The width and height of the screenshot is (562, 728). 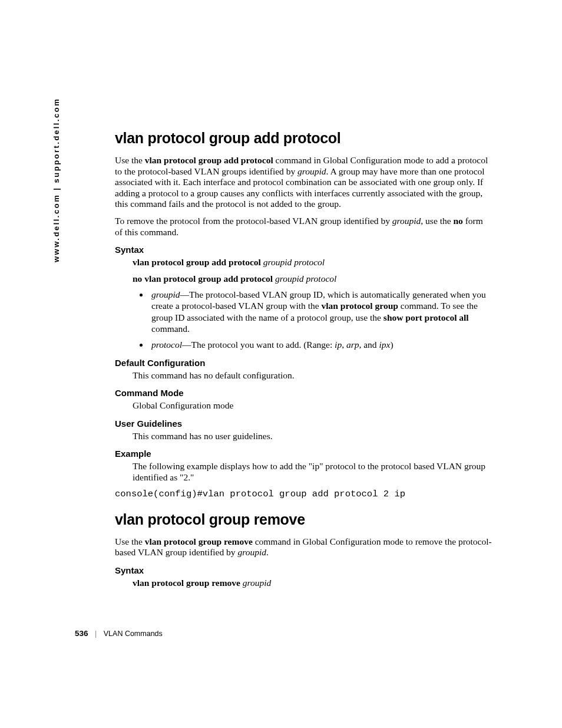 I want to click on command-name: no vlan protocol group add protocol, so click(x=203, y=278).